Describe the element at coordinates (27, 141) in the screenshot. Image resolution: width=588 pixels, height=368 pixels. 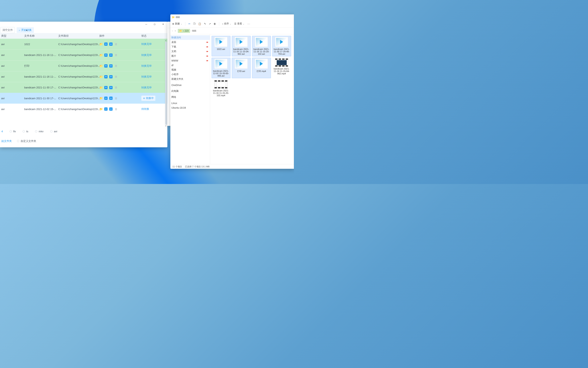
I see `custom-folder-option: 自定义文件夹` at that location.